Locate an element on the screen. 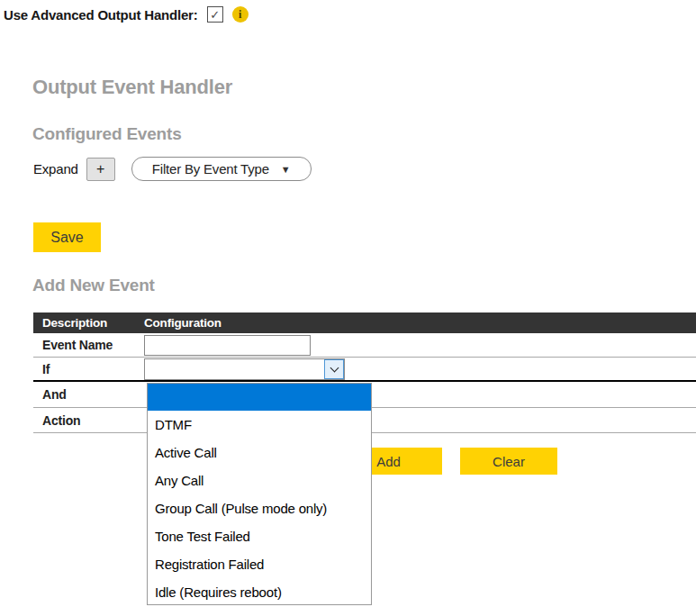  advanced-output-label: Use Advanced Output Handler: is located at coordinates (101, 14).